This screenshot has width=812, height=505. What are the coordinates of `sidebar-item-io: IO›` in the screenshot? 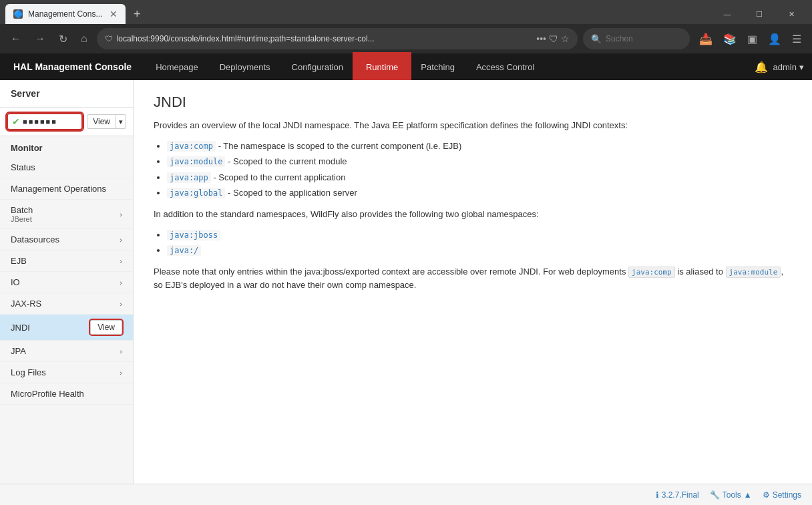 It's located at (67, 283).